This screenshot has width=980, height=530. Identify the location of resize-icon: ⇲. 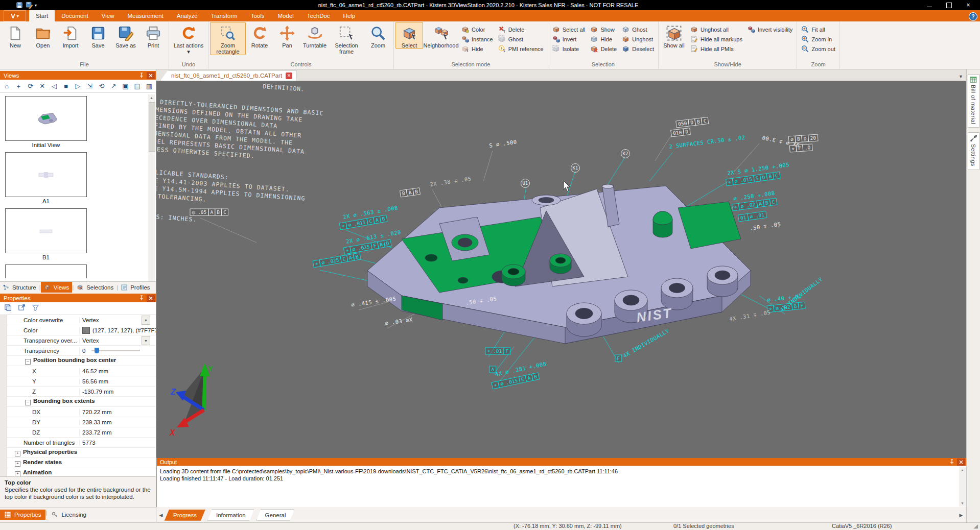
(90, 86).